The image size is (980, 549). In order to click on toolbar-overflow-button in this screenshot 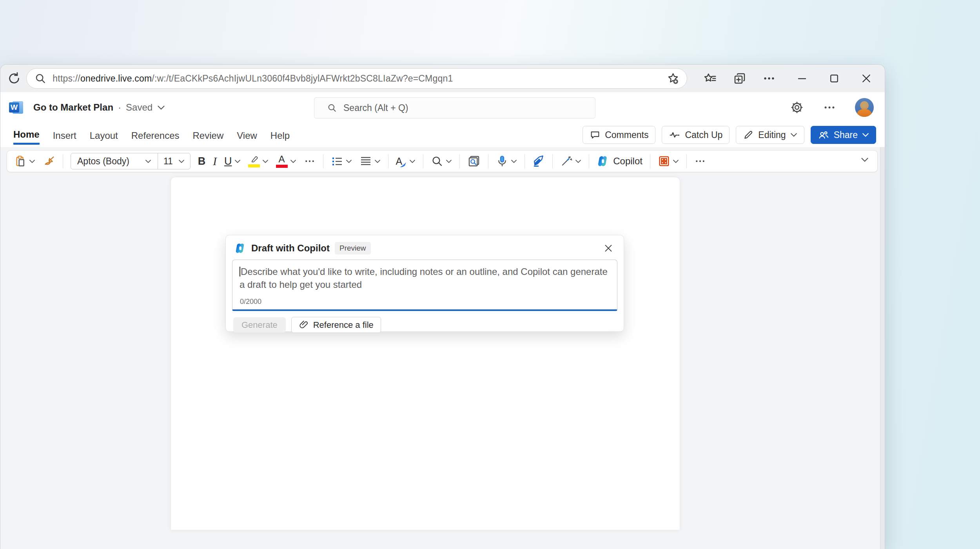, I will do `click(700, 161)`.